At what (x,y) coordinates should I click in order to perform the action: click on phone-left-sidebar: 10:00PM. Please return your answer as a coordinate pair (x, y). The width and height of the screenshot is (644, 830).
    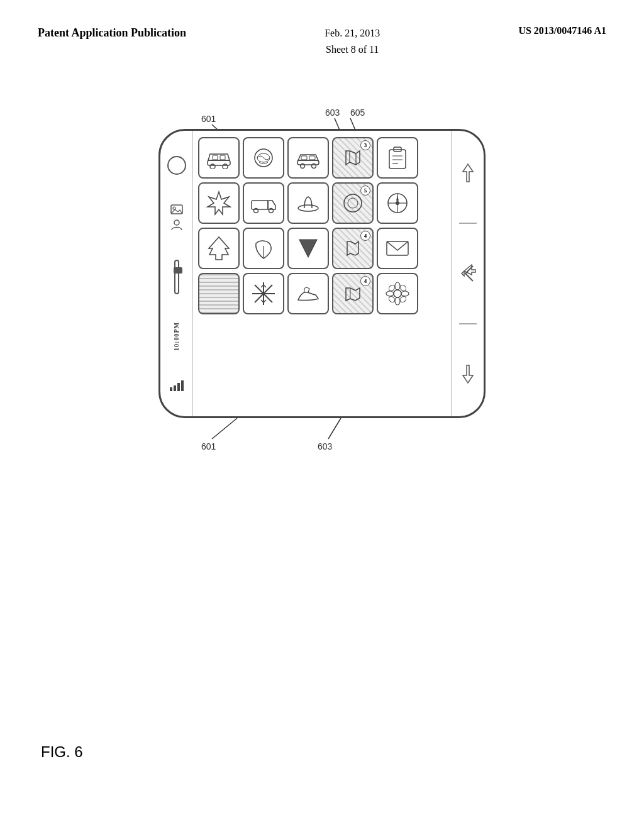
    Looking at the image, I should click on (177, 274).